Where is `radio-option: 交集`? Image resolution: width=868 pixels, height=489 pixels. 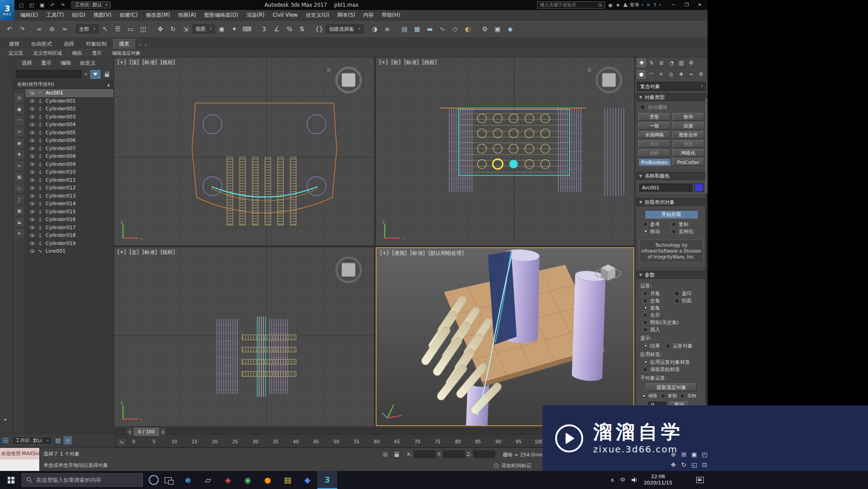 radio-option: 交集 is located at coordinates (674, 301).